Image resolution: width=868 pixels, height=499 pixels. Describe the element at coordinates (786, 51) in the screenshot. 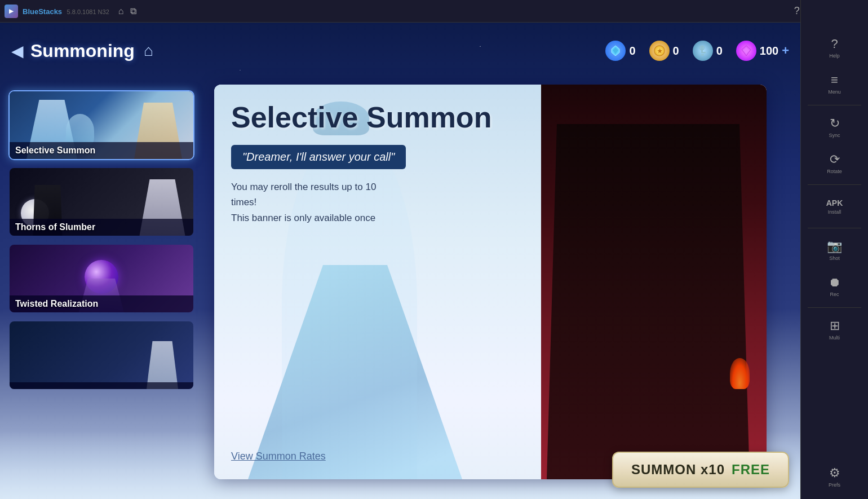

I see `diamond-add-button: +` at that location.